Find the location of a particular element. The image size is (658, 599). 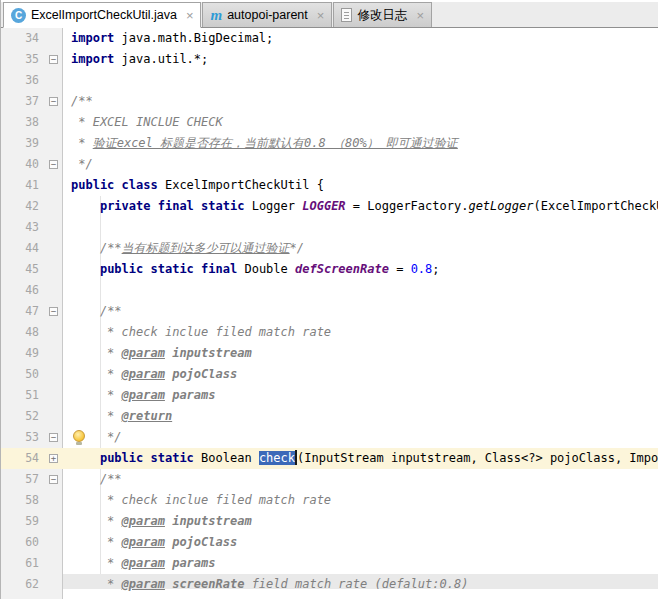

code-line: 35−import java.util.*; is located at coordinates (330, 60).